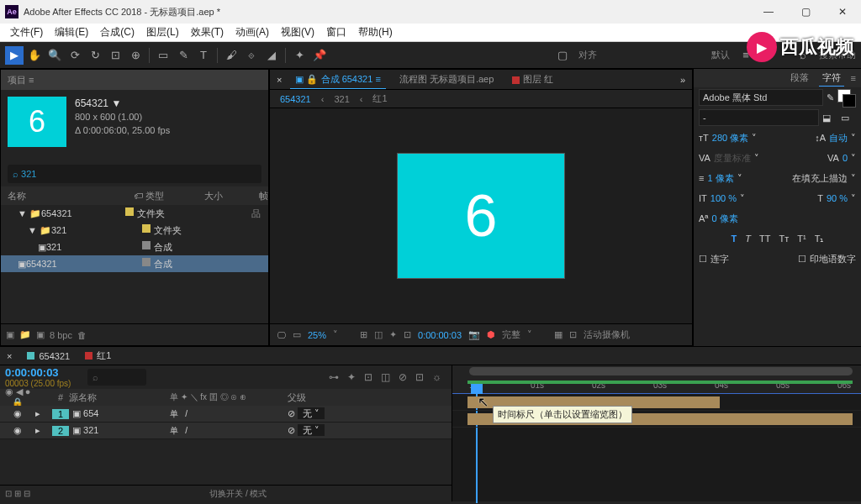 The height and width of the screenshot is (504, 861). I want to click on hand-tool: ✋, so click(34, 55).